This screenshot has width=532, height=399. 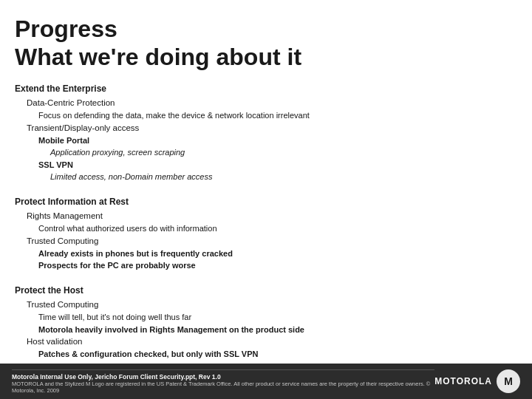 I want to click on title-line2: What we're doing about it, so click(x=158, y=57).